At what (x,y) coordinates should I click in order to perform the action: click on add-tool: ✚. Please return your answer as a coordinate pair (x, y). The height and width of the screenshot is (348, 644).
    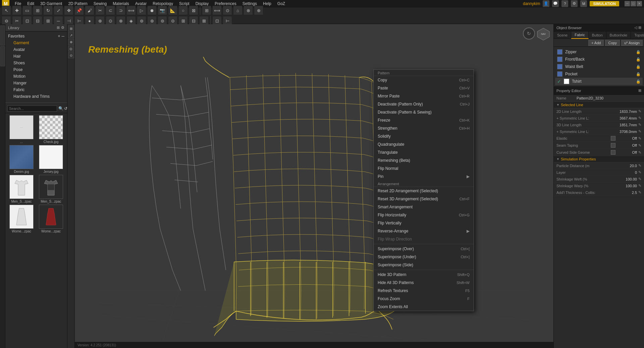
    Looking at the image, I should click on (17, 10).